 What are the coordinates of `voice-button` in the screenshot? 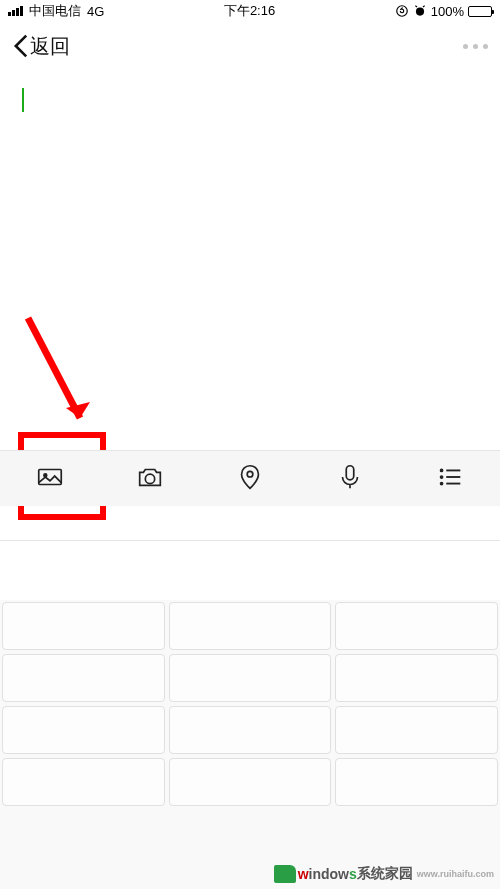 It's located at (350, 479).